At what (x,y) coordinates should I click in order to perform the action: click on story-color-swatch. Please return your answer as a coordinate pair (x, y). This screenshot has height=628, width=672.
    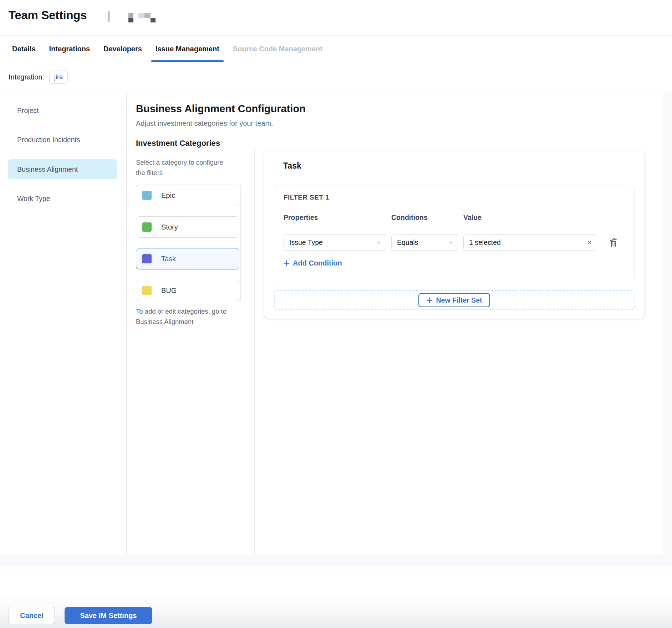
    Looking at the image, I should click on (147, 227).